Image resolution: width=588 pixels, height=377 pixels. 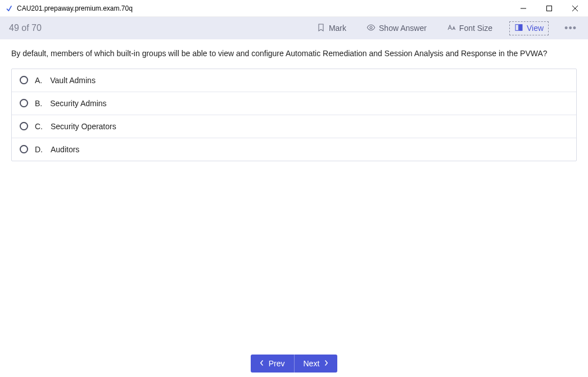 What do you see at coordinates (295, 364) in the screenshot?
I see `nav-group: Prev Next` at bounding box center [295, 364].